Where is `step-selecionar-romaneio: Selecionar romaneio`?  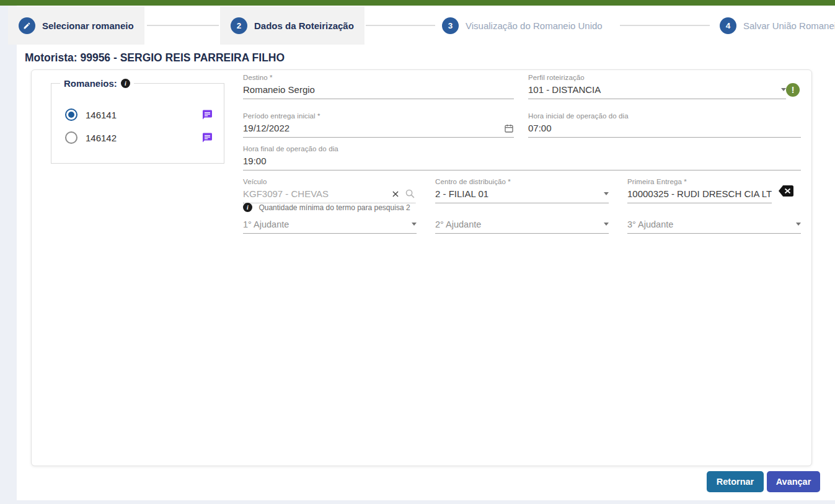 step-selecionar-romaneio: Selecionar romaneio is located at coordinates (76, 25).